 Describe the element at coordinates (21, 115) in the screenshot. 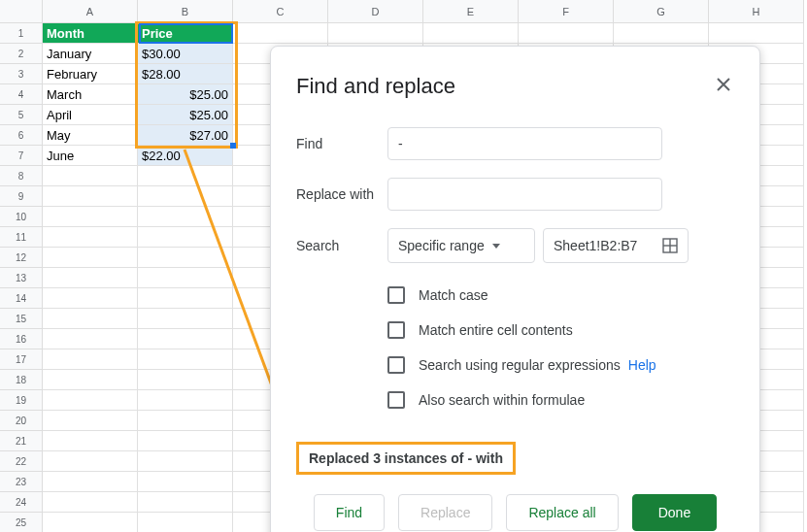

I see `row-header: 5` at that location.